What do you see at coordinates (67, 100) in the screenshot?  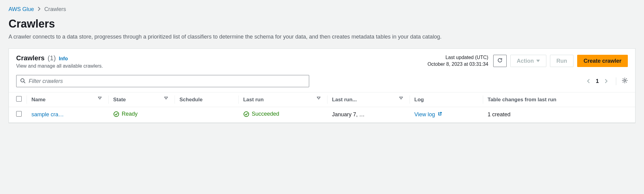 I see `col-name: Name` at bounding box center [67, 100].